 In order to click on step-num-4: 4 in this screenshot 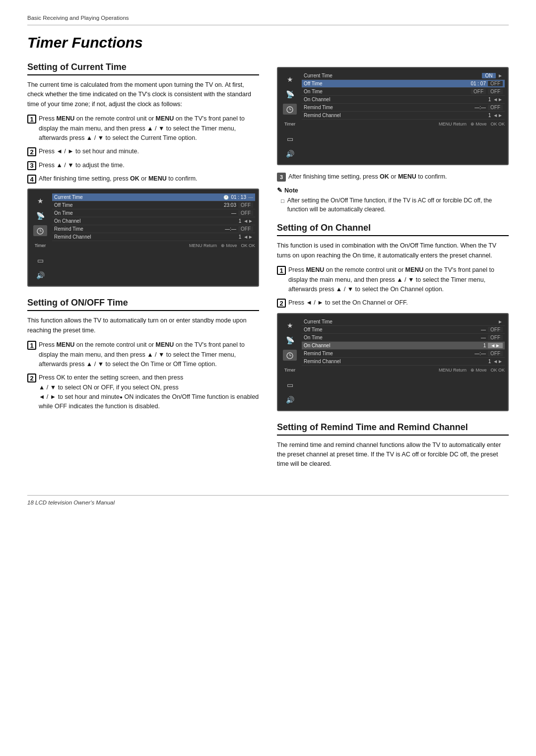, I will do `click(32, 179)`.